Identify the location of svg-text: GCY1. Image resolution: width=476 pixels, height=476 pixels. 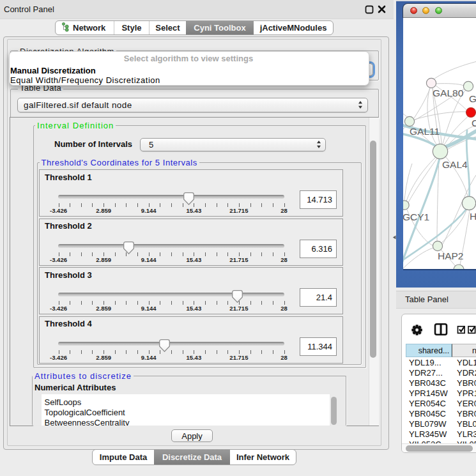
(417, 217).